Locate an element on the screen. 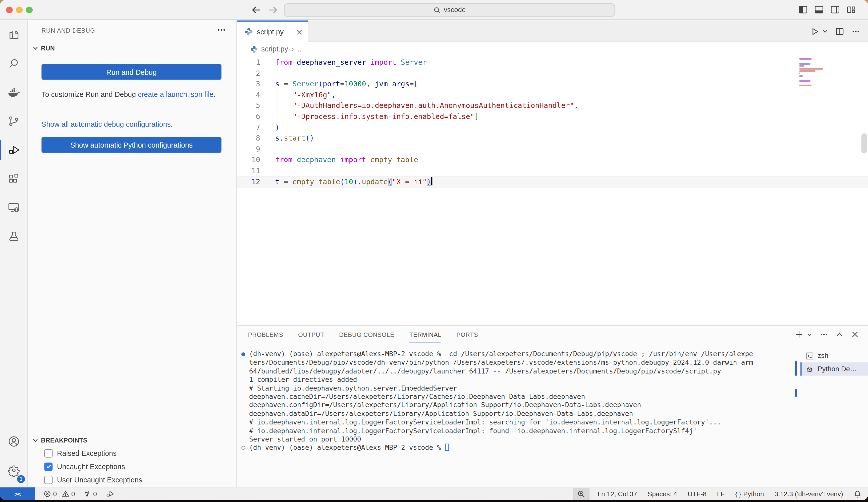 Image resolution: width=868 pixels, height=502 pixels. code-line: 2 is located at coordinates (552, 73).